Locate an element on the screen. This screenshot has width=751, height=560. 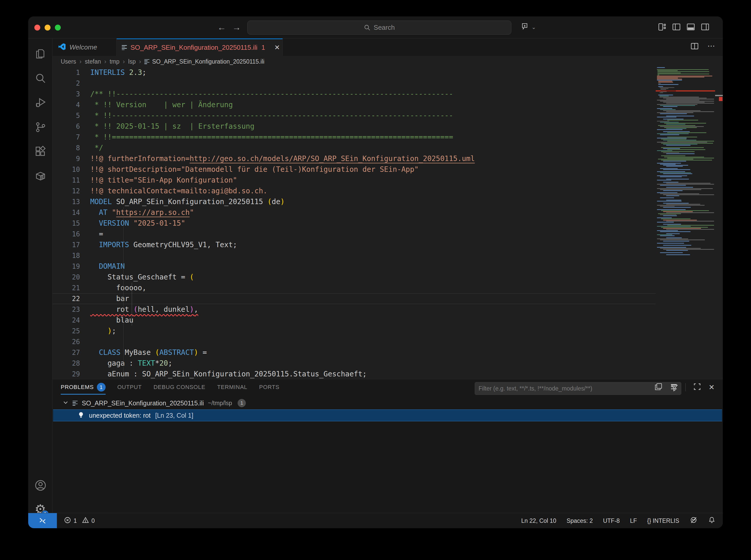
split-editor-icon is located at coordinates (695, 47).